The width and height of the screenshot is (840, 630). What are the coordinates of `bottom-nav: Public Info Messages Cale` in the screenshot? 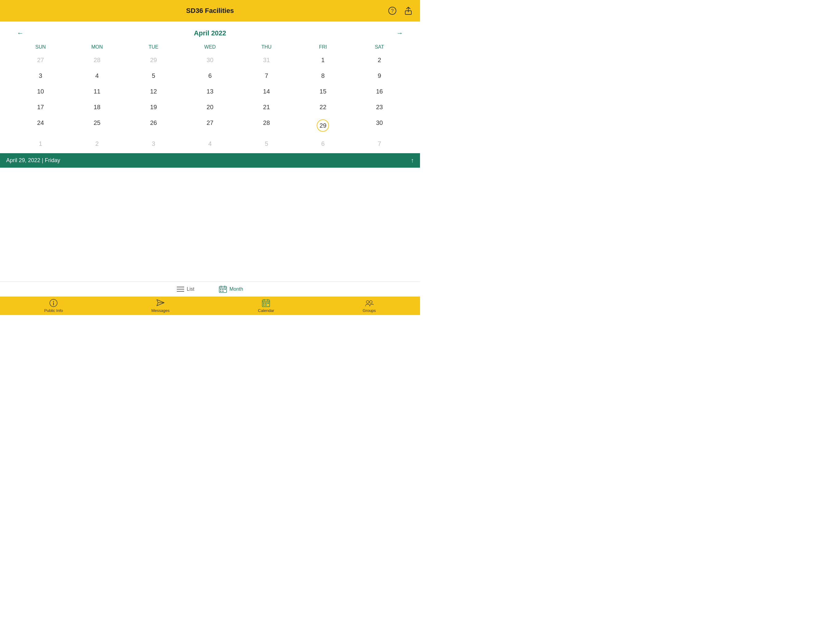 It's located at (210, 306).